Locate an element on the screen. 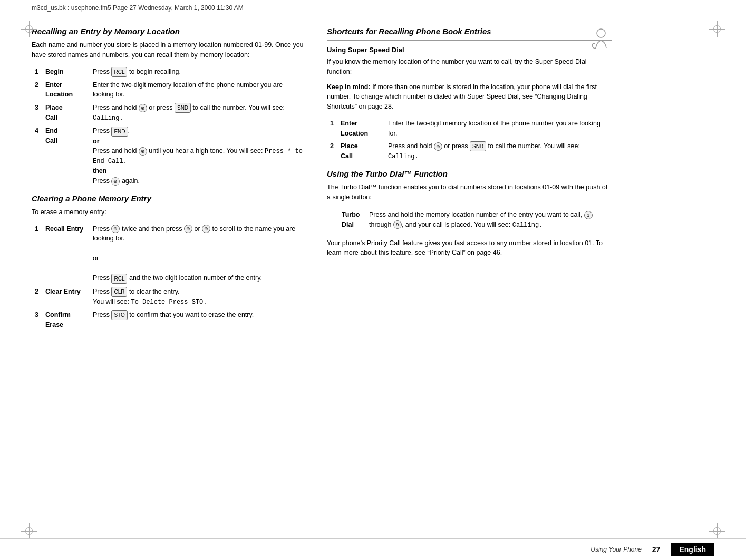 This screenshot has height=560, width=746. section-clearing: Clearing a Phone Memory Entry To erase a… is located at coordinates (169, 263).